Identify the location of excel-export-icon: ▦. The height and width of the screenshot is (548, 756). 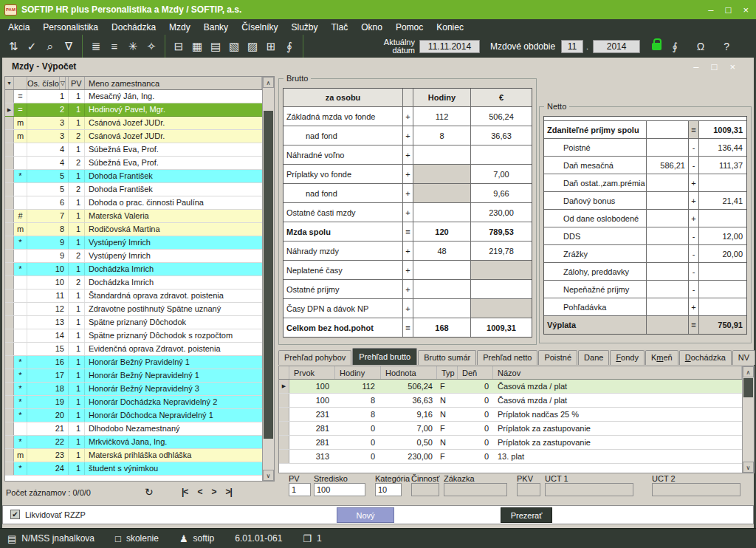
(197, 47).